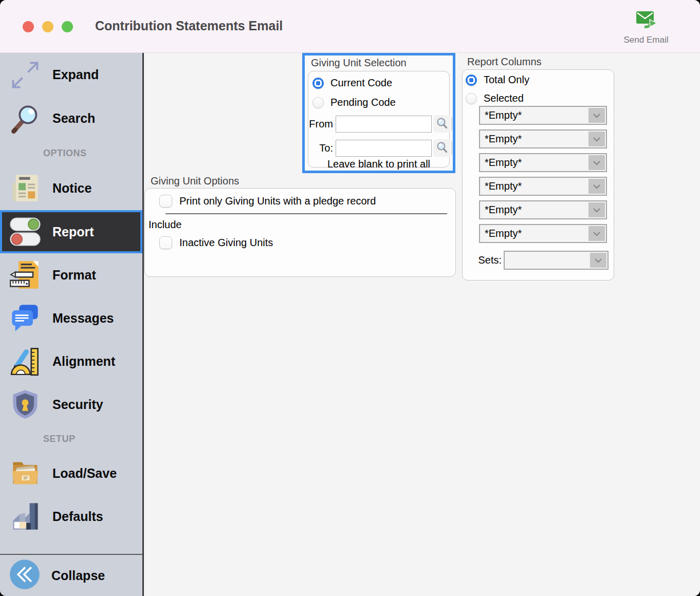 This screenshot has height=596, width=700. I want to click on report-column-dropdown-3: *Empty*, so click(543, 162).